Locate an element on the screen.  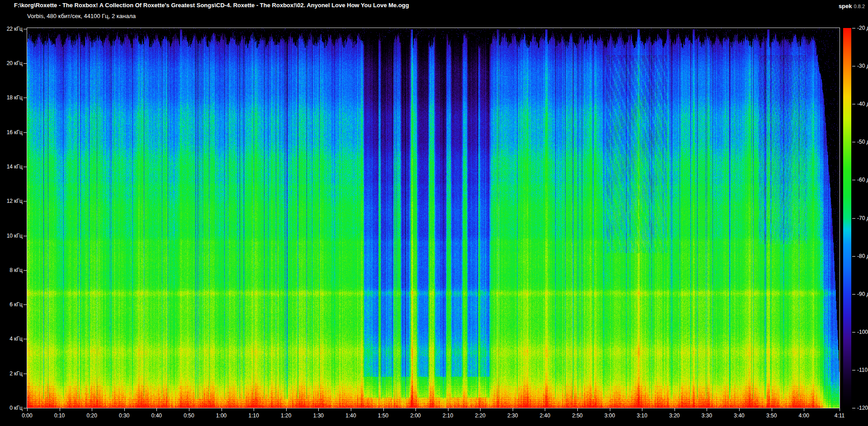
time-tick-label: 2:20 is located at coordinates (480, 416).